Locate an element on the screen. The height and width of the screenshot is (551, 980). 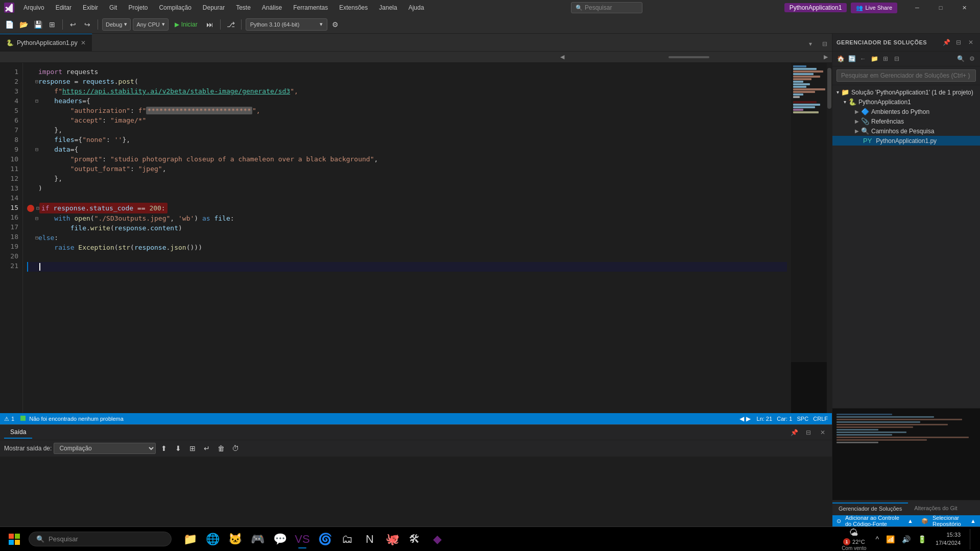
tree-main-file: PY PythonApplication1.py is located at coordinates (906, 141).